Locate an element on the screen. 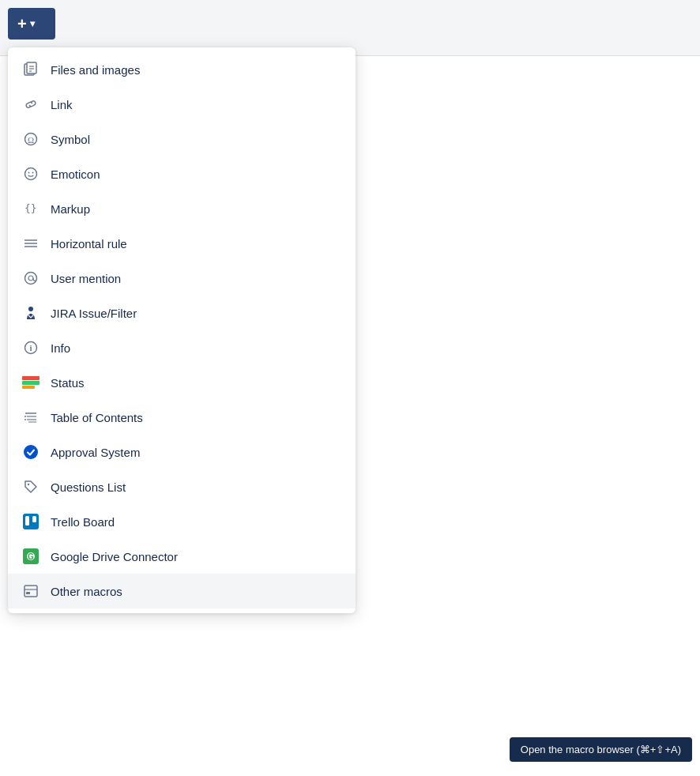 The height and width of the screenshot is (776, 700). toc-icon is located at coordinates (31, 417).